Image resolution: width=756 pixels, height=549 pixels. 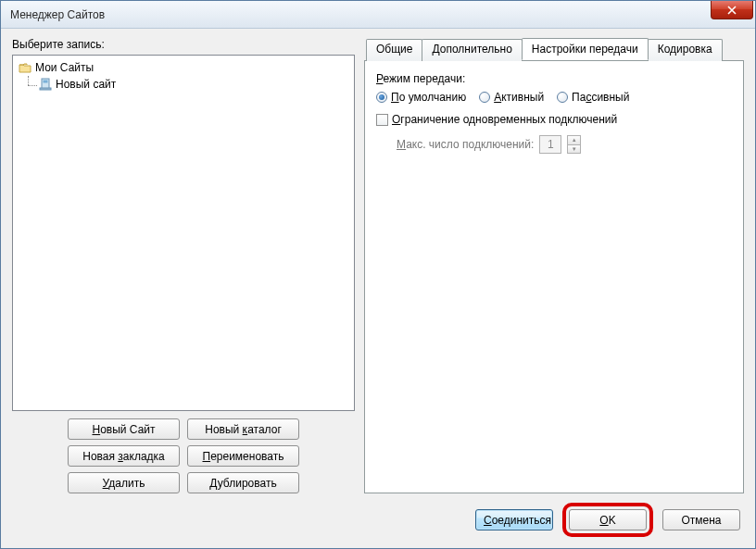 What do you see at coordinates (45, 84) in the screenshot?
I see `server-icon` at bounding box center [45, 84].